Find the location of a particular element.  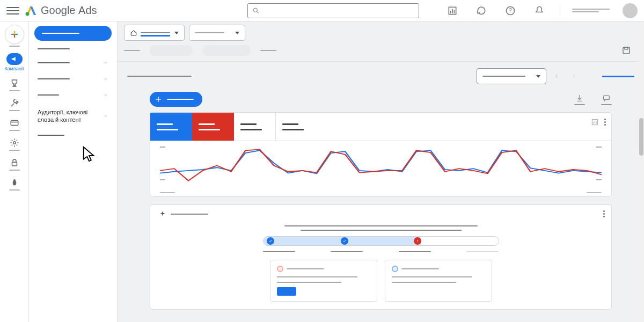

ads-logo-icon is located at coordinates (31, 11).